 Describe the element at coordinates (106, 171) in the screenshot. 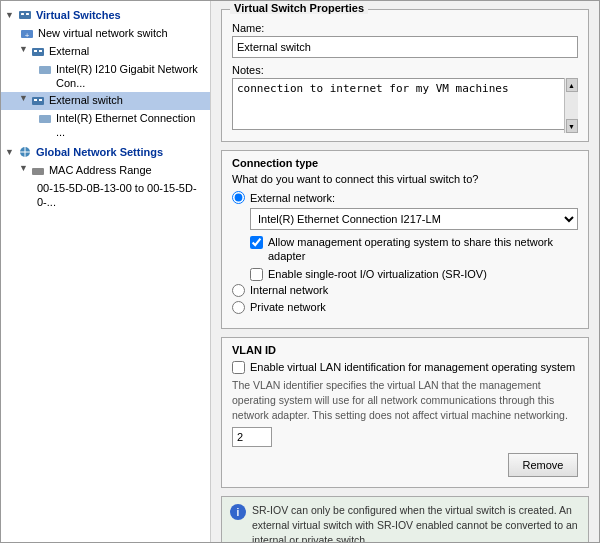

I see `mac-address-range-item: ▼ MAC Address Range` at that location.